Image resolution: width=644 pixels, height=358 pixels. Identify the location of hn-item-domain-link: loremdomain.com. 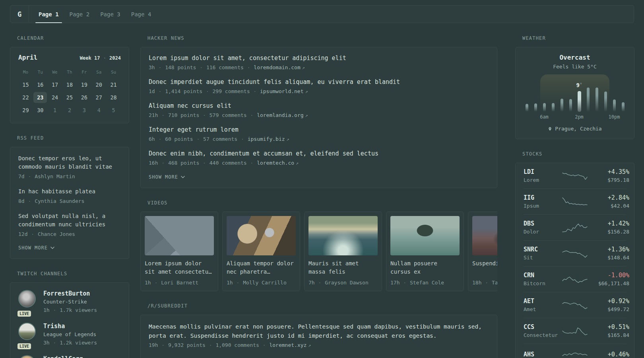
(277, 68).